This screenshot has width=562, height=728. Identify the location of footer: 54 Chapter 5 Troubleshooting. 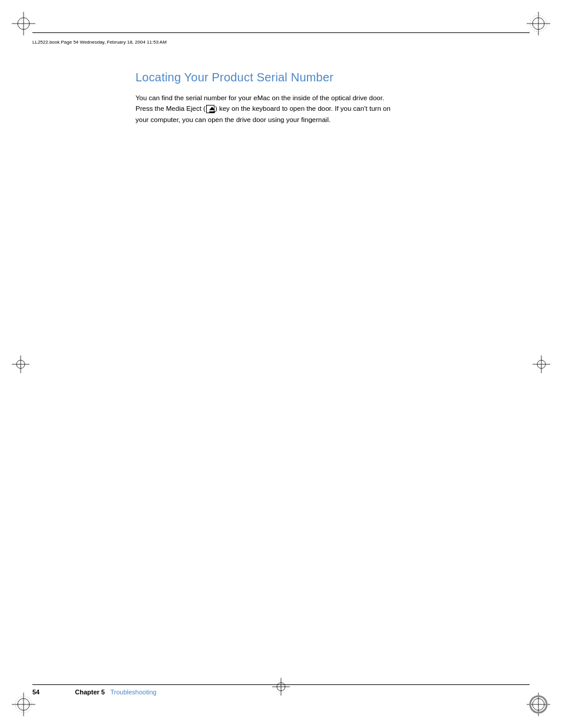
(281, 690).